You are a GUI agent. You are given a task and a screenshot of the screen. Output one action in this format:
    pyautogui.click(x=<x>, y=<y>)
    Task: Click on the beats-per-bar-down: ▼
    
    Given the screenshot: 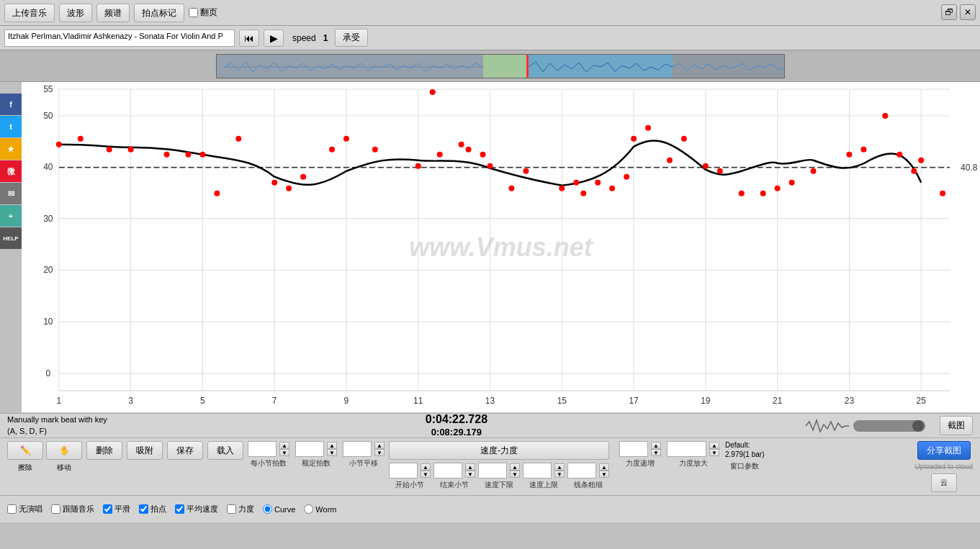 What is the action you would take?
    pyautogui.click(x=284, y=453)
    